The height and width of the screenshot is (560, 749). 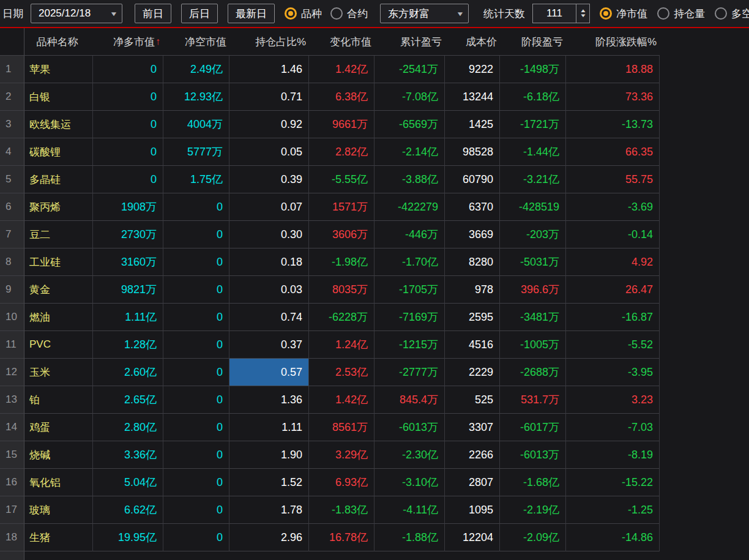 I want to click on table-cell: 3307, so click(x=472, y=427).